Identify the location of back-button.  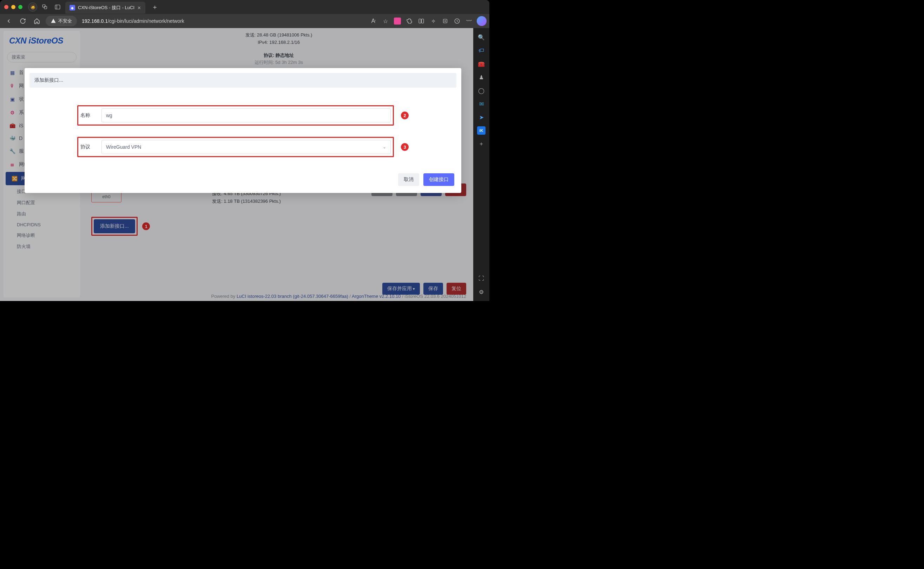
(9, 21).